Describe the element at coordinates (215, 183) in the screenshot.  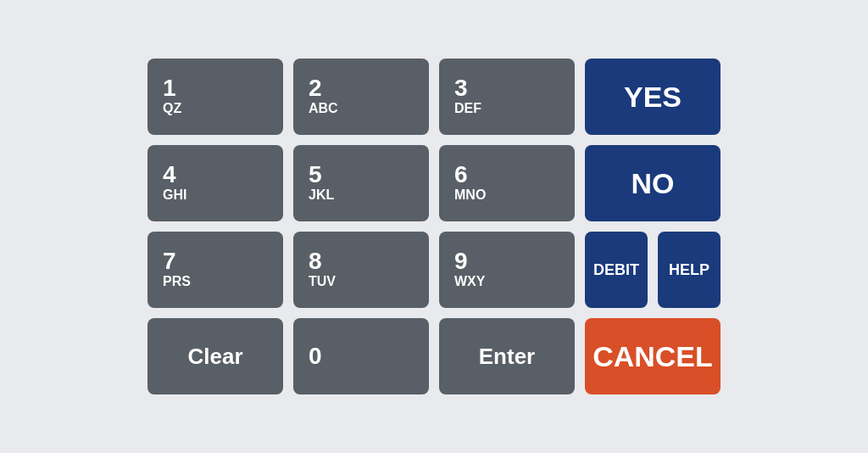
I see `btn-4: 4 GHI` at that location.